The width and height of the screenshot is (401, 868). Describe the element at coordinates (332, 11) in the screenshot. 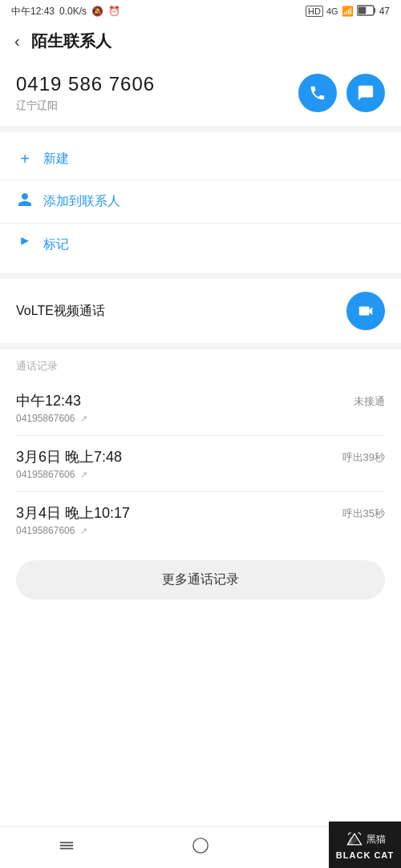

I see `4g-label: 4G` at that location.